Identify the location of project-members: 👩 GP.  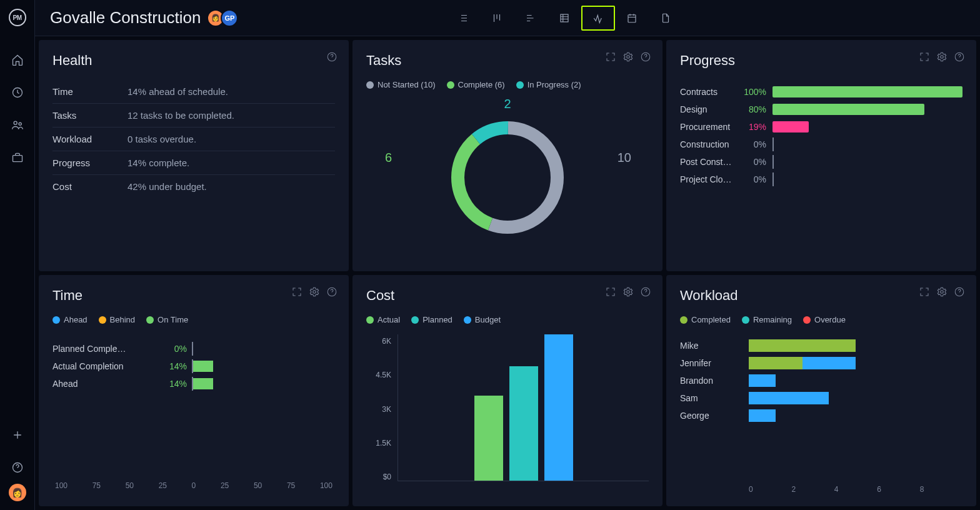
(224, 18).